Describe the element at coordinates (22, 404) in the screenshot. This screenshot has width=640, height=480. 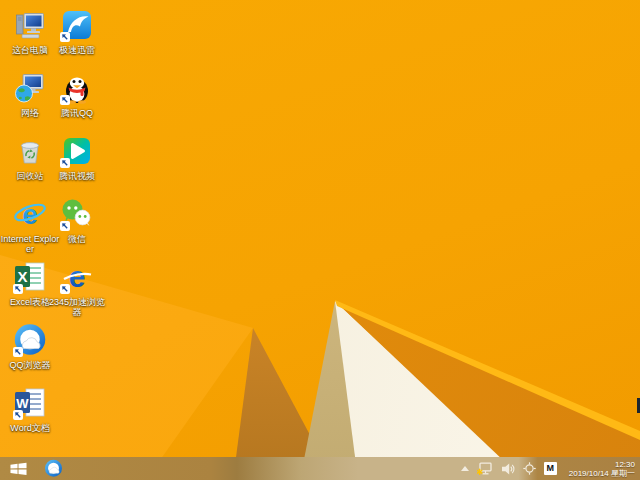
I see `svg-text: W` at that location.